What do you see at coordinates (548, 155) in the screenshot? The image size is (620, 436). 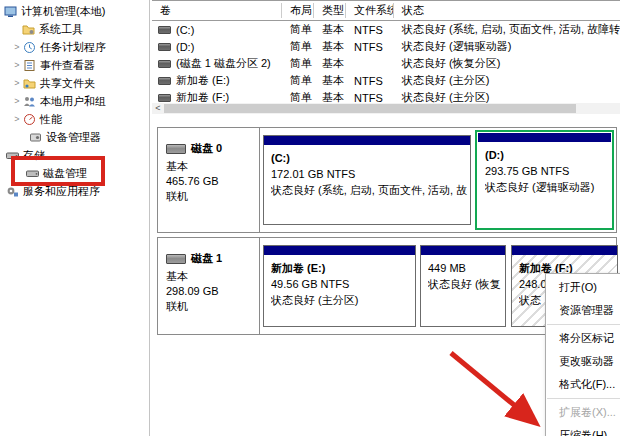 I see `partition-title: (D:)` at bounding box center [548, 155].